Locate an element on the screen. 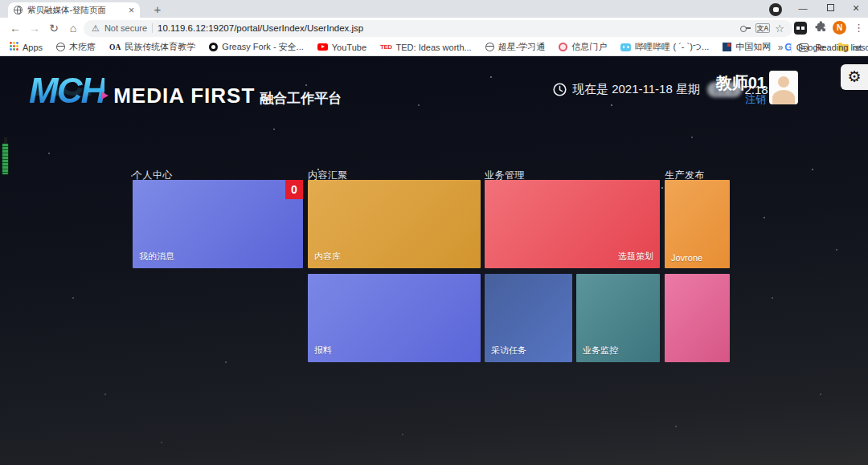  user-name: 教师01 is located at coordinates (728, 84).